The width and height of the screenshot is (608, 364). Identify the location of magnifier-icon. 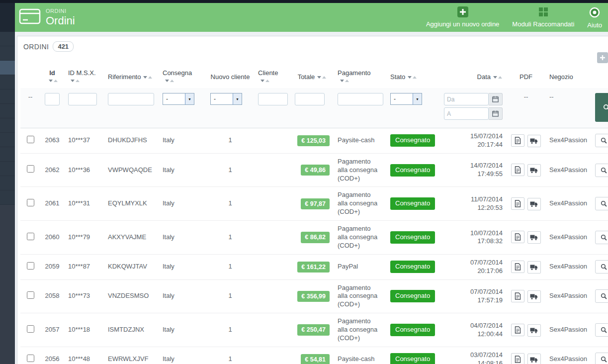
(604, 359).